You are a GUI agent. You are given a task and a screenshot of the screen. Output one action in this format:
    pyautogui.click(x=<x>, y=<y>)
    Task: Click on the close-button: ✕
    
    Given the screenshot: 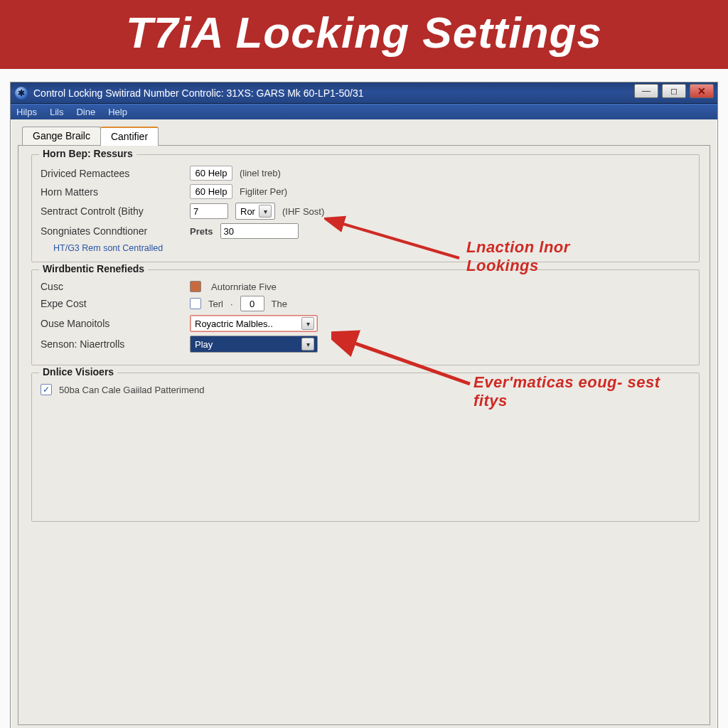 What is the action you would take?
    pyautogui.click(x=702, y=91)
    